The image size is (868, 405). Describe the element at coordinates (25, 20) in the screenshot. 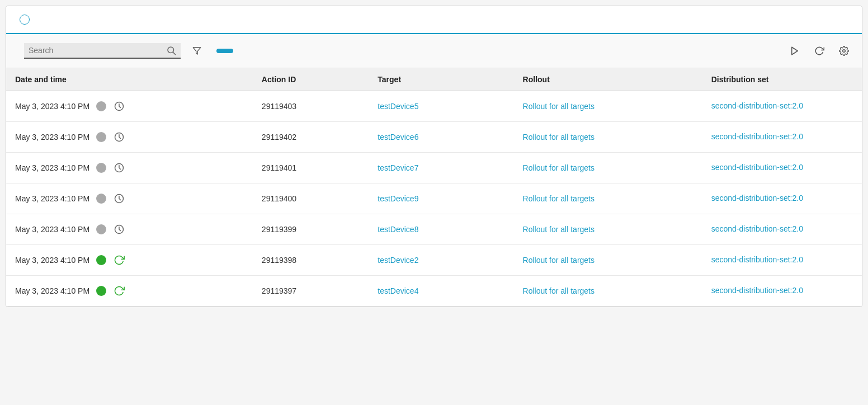

I see `info-icon` at that location.